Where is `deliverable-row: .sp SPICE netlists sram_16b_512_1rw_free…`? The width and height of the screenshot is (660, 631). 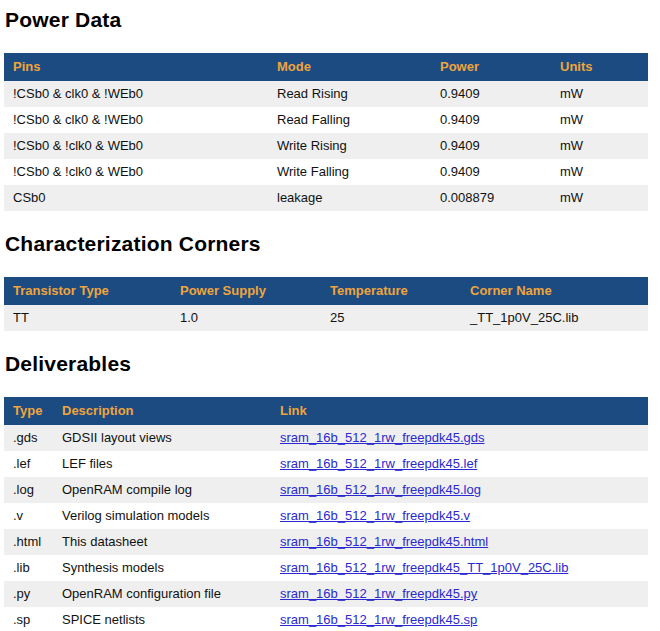 deliverable-row: .sp SPICE netlists sram_16b_512_1rw_free… is located at coordinates (326, 619).